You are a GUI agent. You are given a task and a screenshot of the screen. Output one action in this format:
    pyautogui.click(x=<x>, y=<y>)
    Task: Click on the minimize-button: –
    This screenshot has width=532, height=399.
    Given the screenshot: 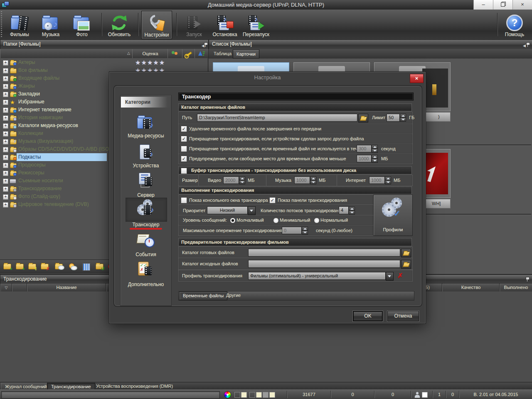 What is the action you would take?
    pyautogui.click(x=483, y=5)
    